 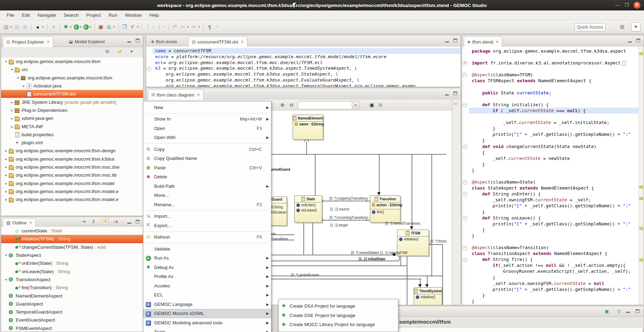 What do you see at coordinates (72, 134) in the screenshot?
I see `tree-item: build.properties` at bounding box center [72, 134].